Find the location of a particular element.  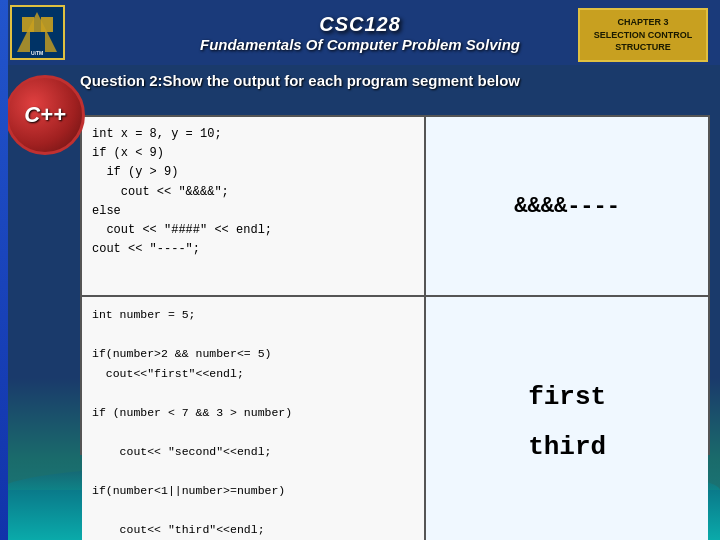

logo-area: UiTM is located at coordinates (38, 32).